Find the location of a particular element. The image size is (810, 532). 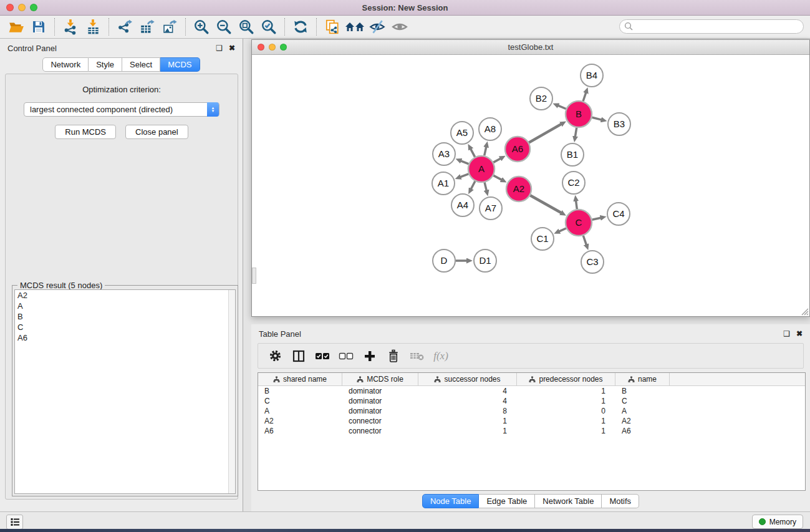

table-panel-titlebar: Table Panel ❑ ✖ is located at coordinates (531, 334).